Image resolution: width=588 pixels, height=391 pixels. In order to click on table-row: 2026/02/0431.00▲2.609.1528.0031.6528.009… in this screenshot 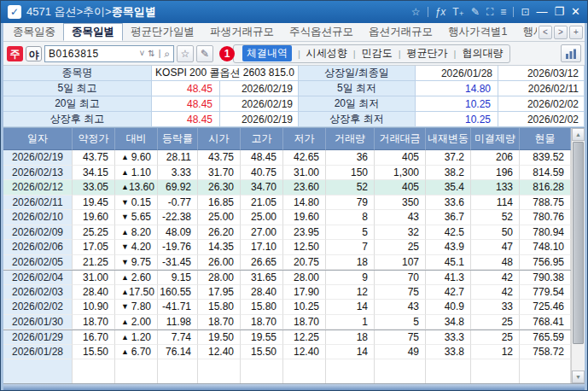, I will do `click(287, 277)`.